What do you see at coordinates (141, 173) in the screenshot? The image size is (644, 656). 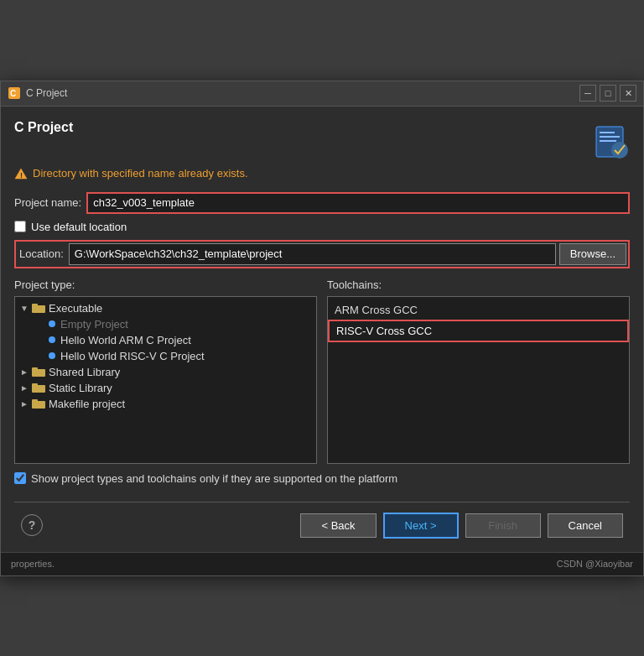 I see `warning-text: Directory with specified name already ex…` at bounding box center [141, 173].